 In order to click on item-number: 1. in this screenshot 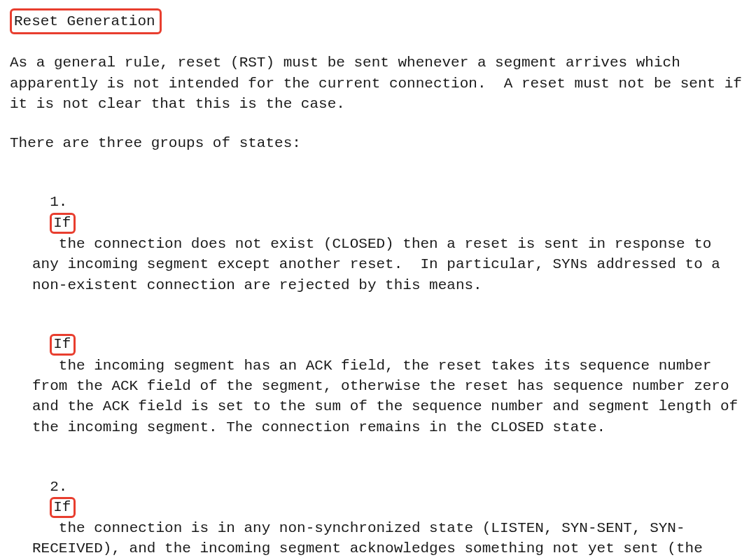, I will do `click(63, 202)`.